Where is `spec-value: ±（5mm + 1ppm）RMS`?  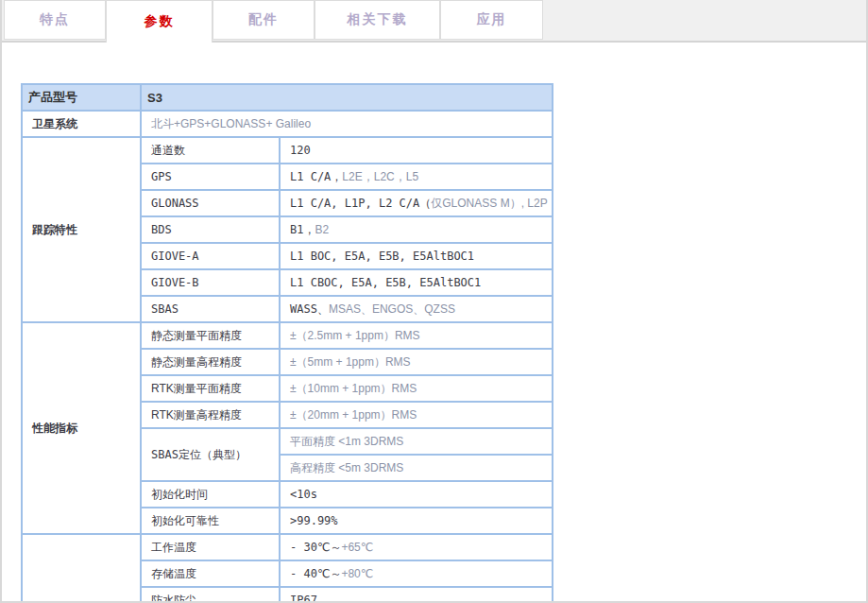 spec-value: ±（5mm + 1ppm）RMS is located at coordinates (416, 362).